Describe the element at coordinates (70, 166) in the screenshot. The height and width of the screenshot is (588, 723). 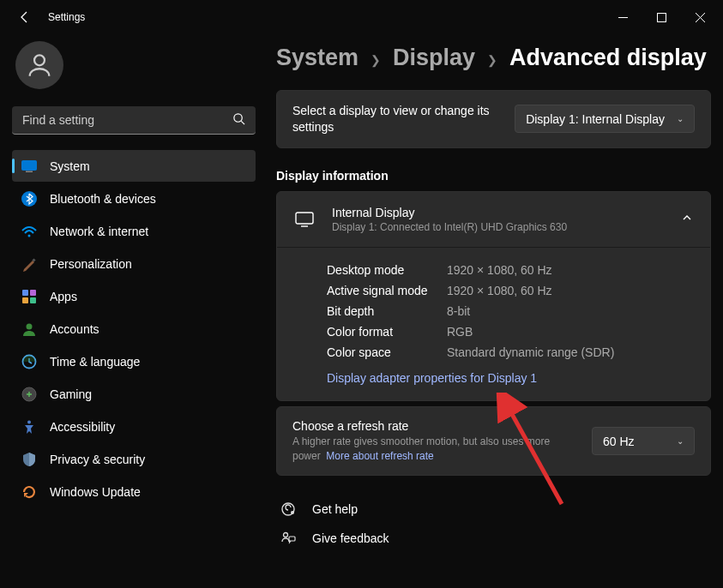
I see `nav-label: System` at that location.